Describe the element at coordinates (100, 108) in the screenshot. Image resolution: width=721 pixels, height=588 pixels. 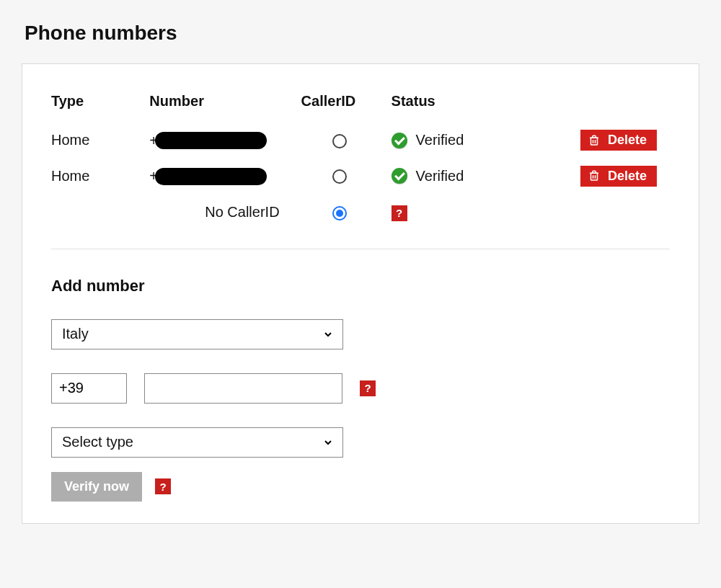
I see `col-header-type: Type` at that location.